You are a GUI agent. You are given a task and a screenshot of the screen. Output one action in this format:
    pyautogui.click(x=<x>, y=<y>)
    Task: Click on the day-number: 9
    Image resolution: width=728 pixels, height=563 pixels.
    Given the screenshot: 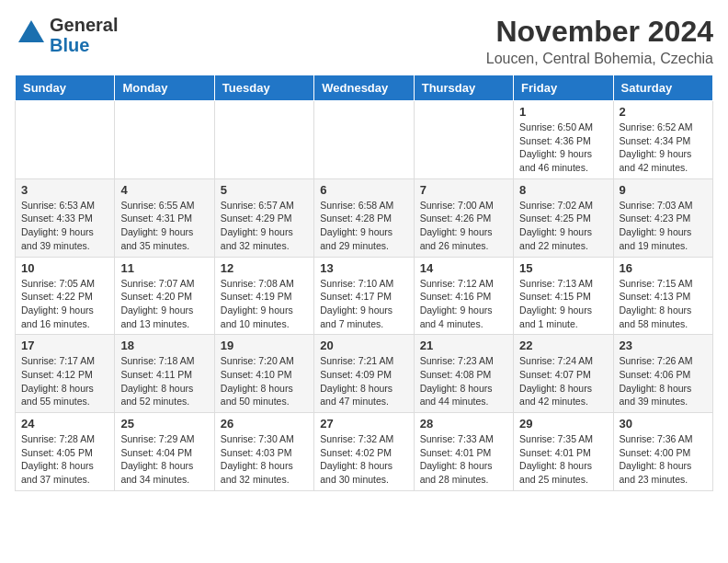 What is the action you would take?
    pyautogui.click(x=664, y=190)
    